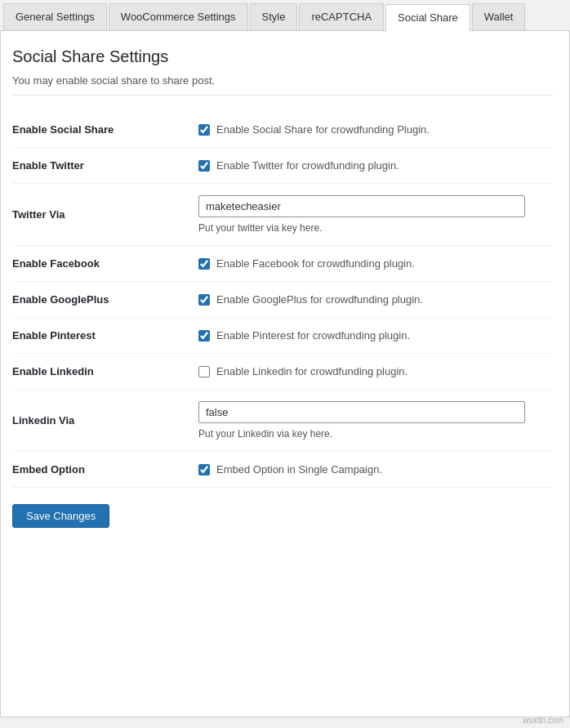  I want to click on input-hint-linkedin-via: Put your Linkedin via key here., so click(372, 434).